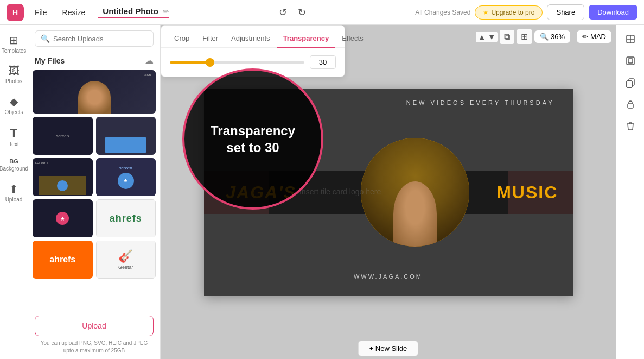 This screenshot has height=359, width=644. I want to click on list-item, so click(126, 136).